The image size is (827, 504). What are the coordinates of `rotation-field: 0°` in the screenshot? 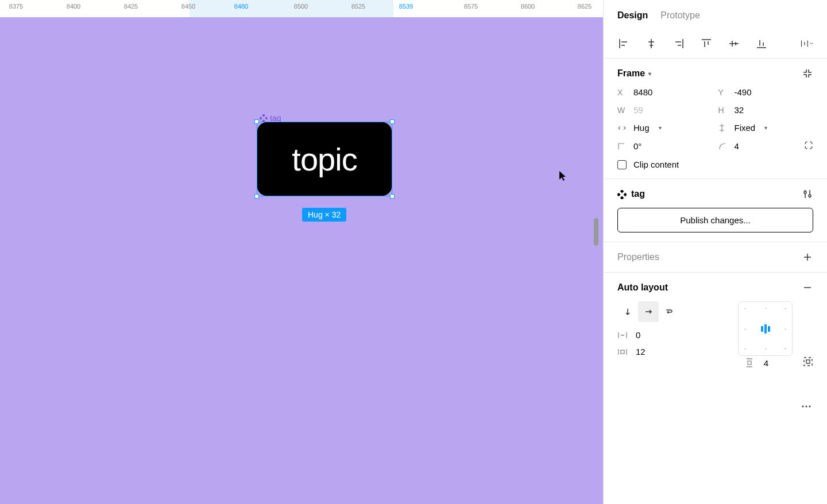 It's located at (665, 146).